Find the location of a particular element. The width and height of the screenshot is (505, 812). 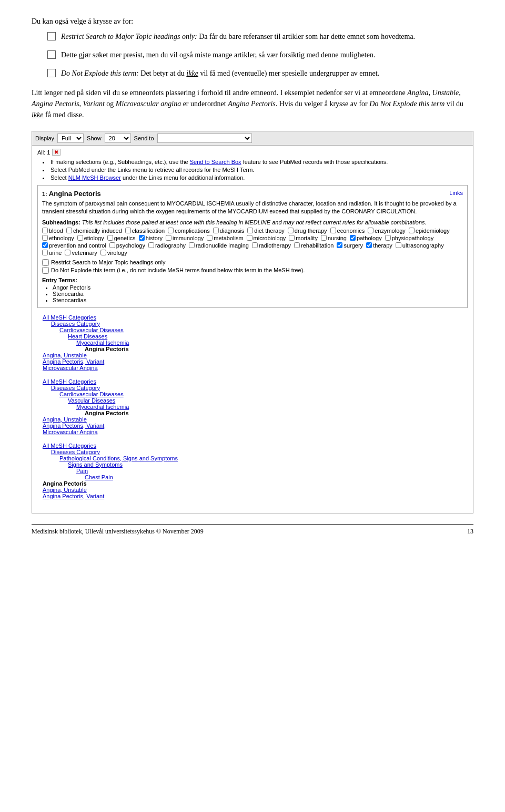

cat-item: Vascular Diseases is located at coordinates (265, 400).